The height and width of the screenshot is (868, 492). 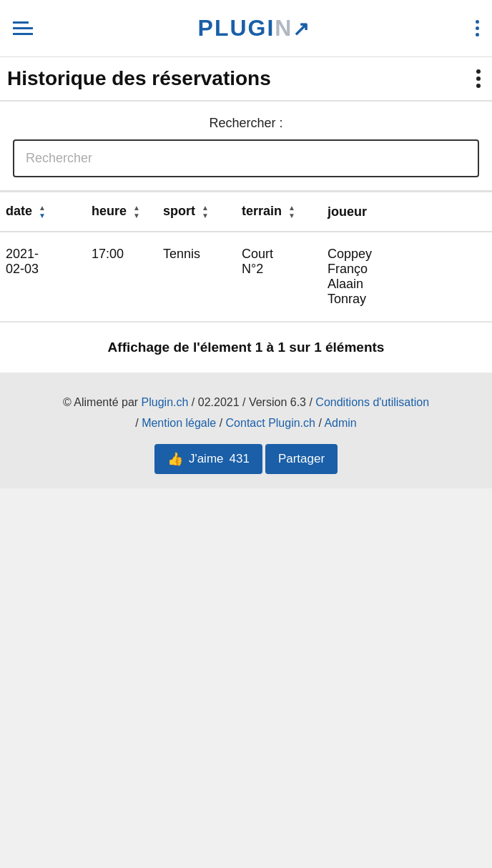 What do you see at coordinates (270, 423) in the screenshot?
I see `footer-contact-link: Contact Plugin.ch` at bounding box center [270, 423].